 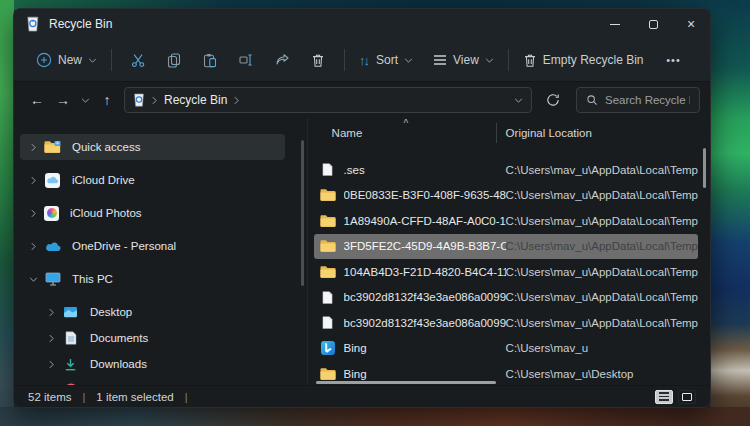 I want to click on sidebar-item-label: Documents, so click(x=119, y=338).